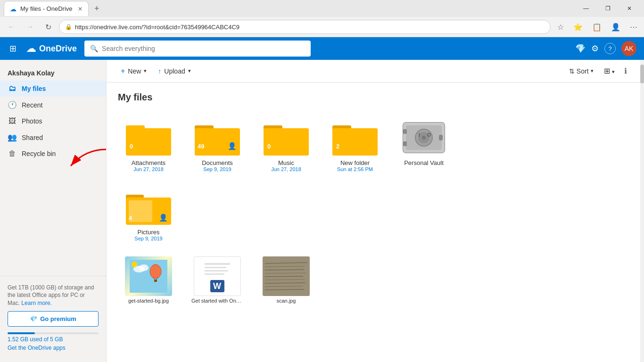 The width and height of the screenshot is (644, 362). What do you see at coordinates (217, 276) in the screenshot?
I see `word-doc-thumbnail: W` at bounding box center [217, 276].